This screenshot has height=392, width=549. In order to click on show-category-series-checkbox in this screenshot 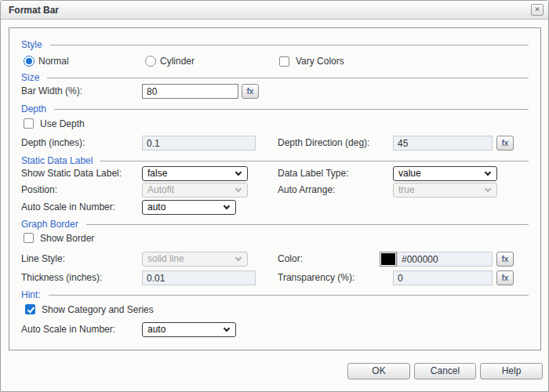, I will do `click(30, 309)`.